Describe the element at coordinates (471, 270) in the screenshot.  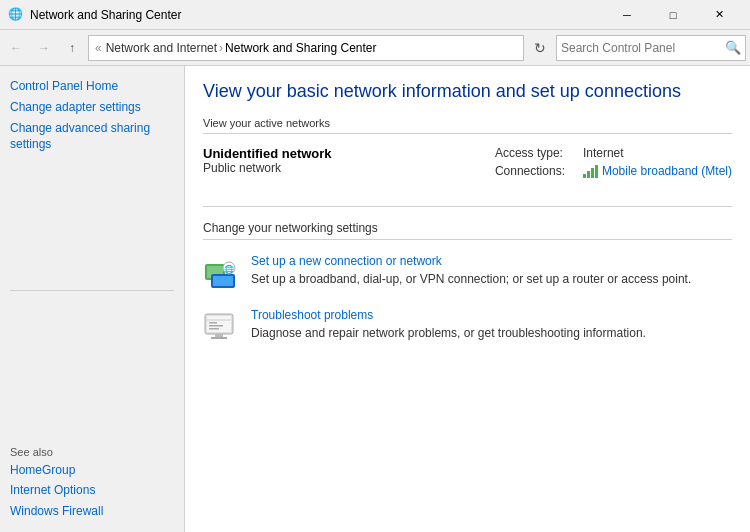
I see `setup-text-group: Set up a new connection or network Set u…` at that location.